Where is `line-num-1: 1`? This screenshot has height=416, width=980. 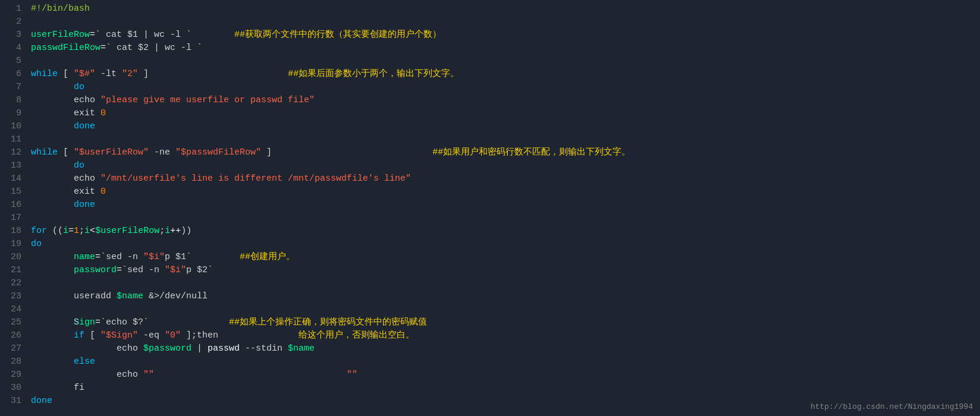
line-num-1: 1 is located at coordinates (13, 9).